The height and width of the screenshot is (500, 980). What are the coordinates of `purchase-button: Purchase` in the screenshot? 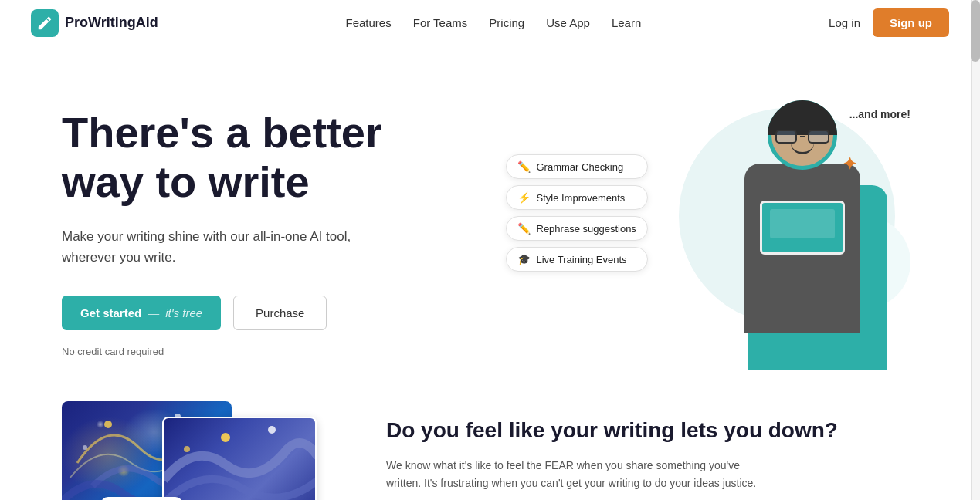 It's located at (280, 313).